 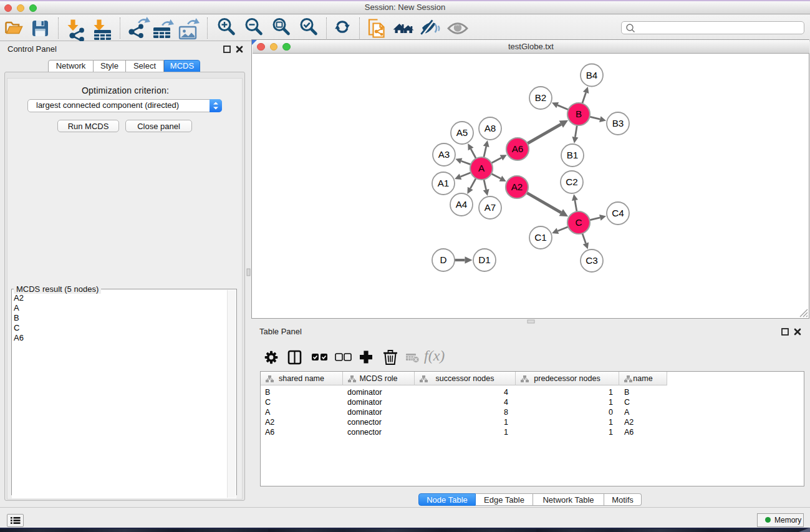 What do you see at coordinates (444, 259) in the screenshot?
I see `svg-text: D` at bounding box center [444, 259].